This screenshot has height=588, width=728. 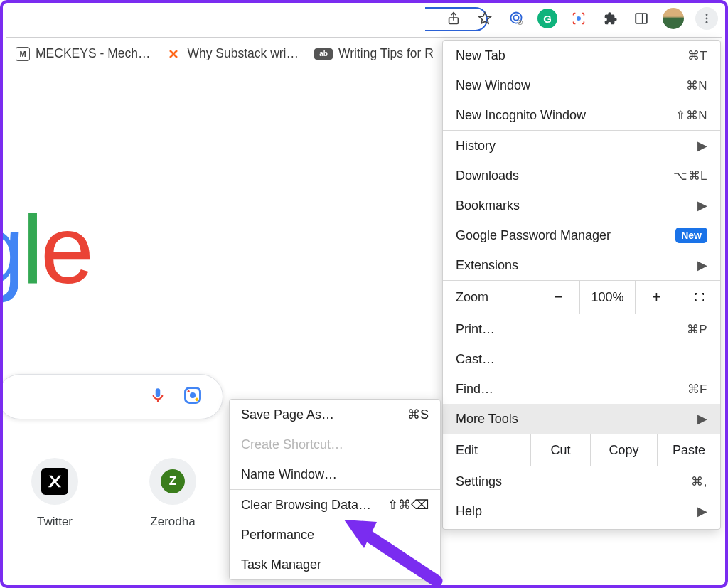 What do you see at coordinates (624, 450) in the screenshot?
I see `edit-copy: Copy` at bounding box center [624, 450].